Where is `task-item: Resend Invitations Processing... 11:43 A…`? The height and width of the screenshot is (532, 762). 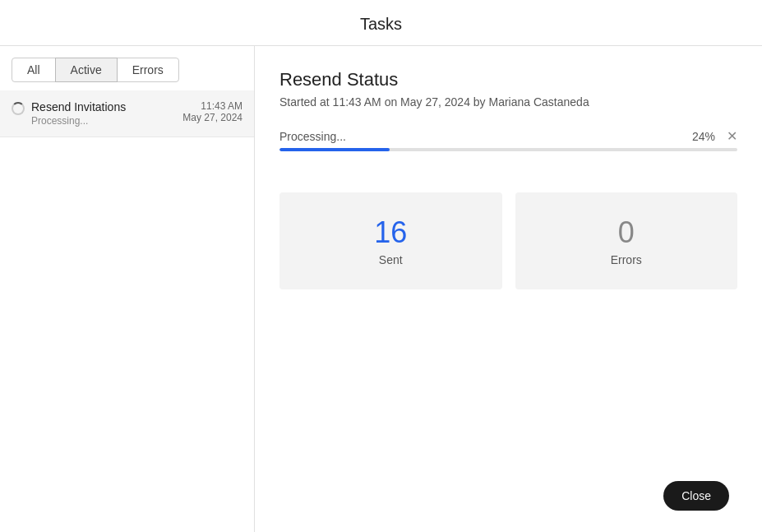 task-item: Resend Invitations Processing... 11:43 A… is located at coordinates (127, 113).